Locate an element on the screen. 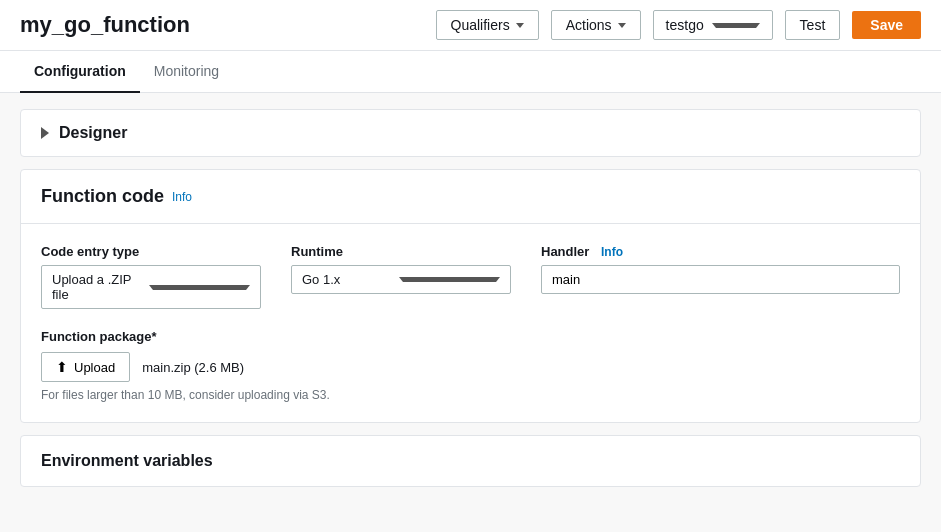  tab-configuration: Configuration is located at coordinates (80, 72).